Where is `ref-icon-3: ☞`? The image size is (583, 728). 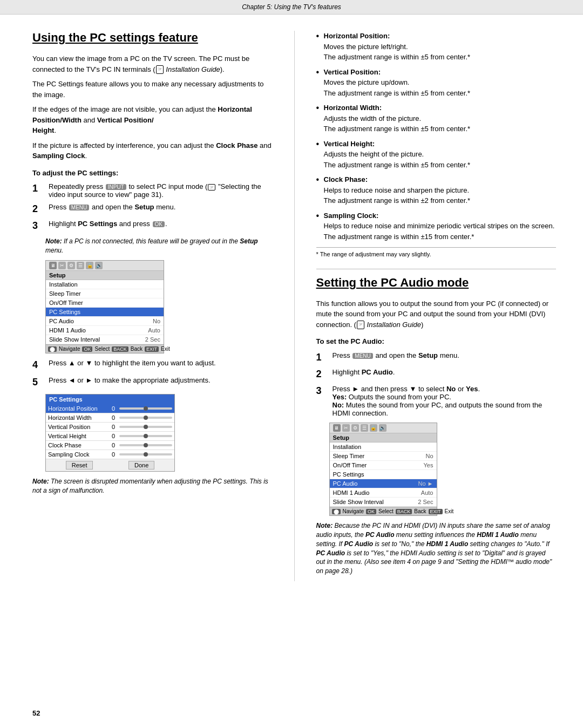
ref-icon-3: ☞ is located at coordinates (361, 325).